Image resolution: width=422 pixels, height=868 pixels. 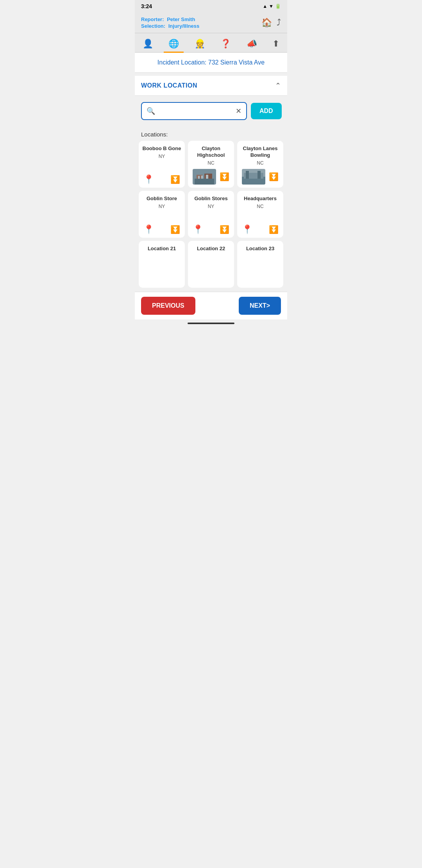 What do you see at coordinates (260, 306) in the screenshot?
I see `next-button: NEXT>` at bounding box center [260, 306].